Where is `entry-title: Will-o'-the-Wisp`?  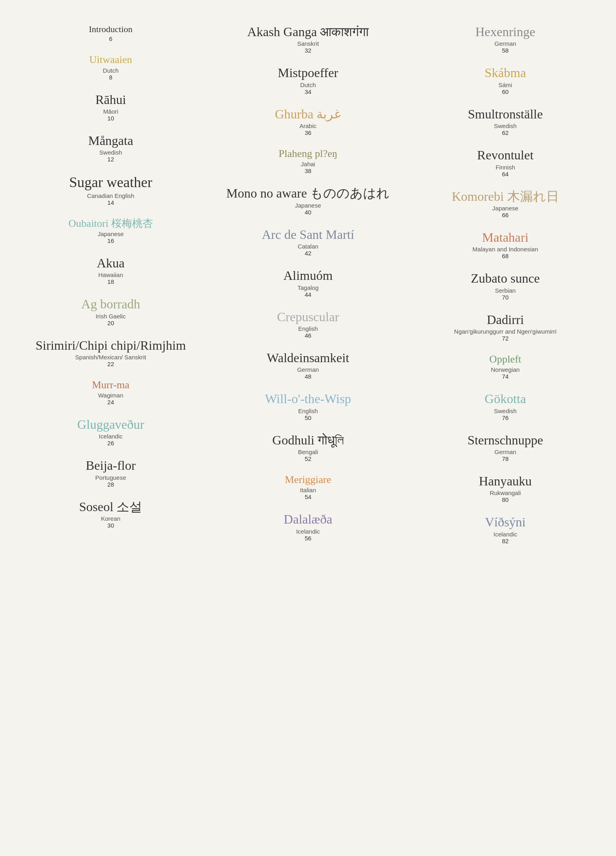
entry-title: Will-o'-the-Wisp is located at coordinates (308, 399).